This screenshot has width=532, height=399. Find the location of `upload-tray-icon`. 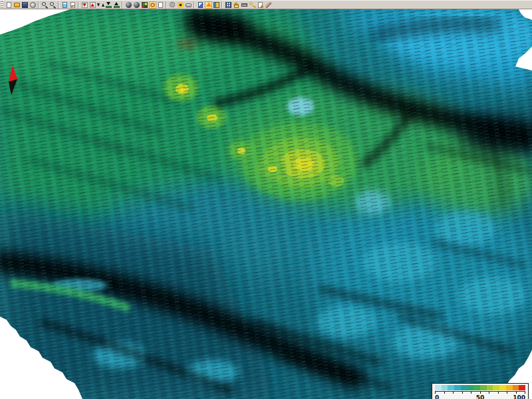

upload-tray-icon is located at coordinates (117, 5).